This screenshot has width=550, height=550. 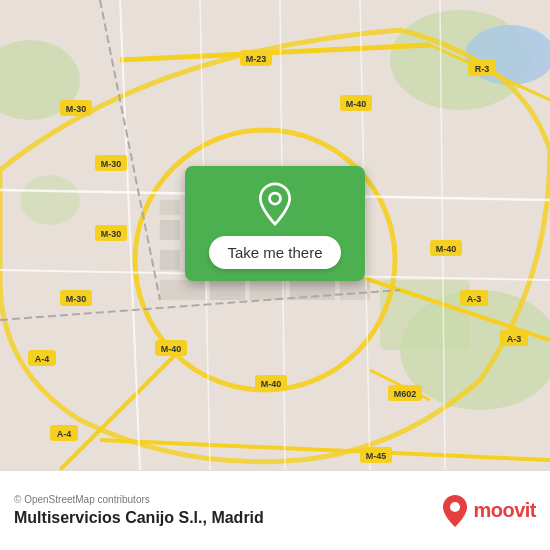 What do you see at coordinates (228, 510) in the screenshot?
I see `bottom-info: © OpenStreetMap contributors Multiservic…` at bounding box center [228, 510].